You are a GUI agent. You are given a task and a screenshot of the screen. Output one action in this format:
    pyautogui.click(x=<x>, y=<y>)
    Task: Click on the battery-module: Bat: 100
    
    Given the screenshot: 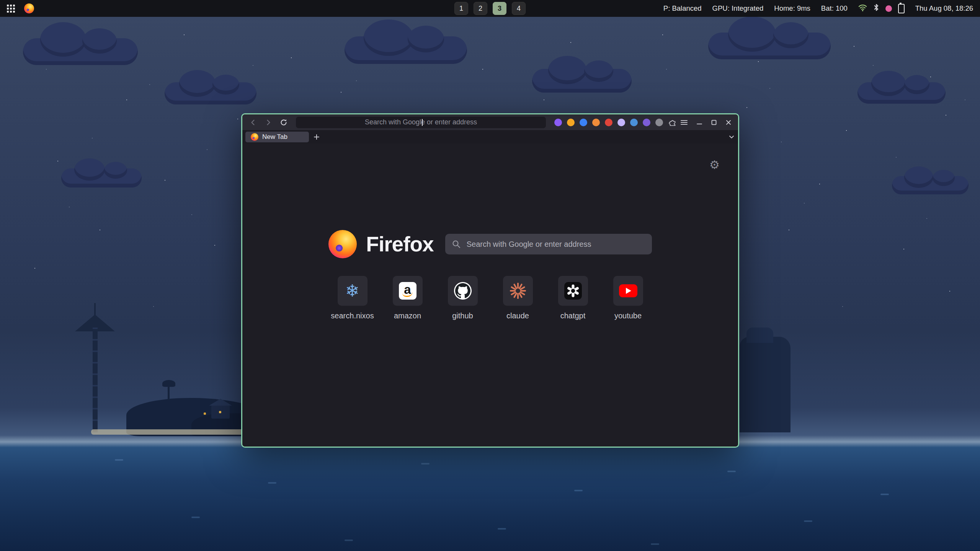 What is the action you would take?
    pyautogui.click(x=835, y=8)
    